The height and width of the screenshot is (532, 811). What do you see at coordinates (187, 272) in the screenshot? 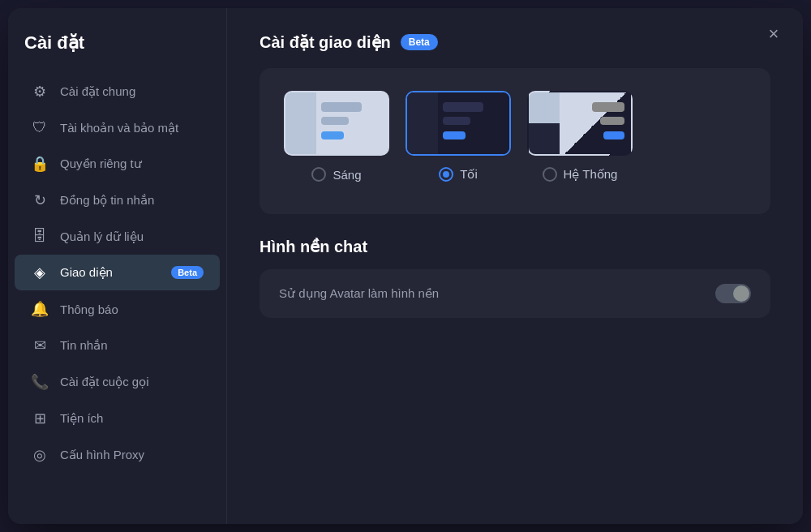
I see `appearance-badge: Beta` at bounding box center [187, 272].